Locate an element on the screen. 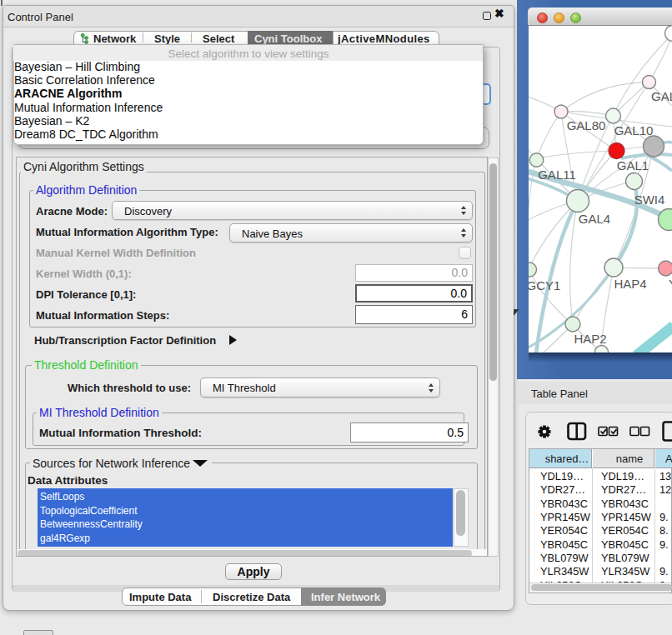 The height and width of the screenshot is (635, 672). svg-text: GAL4 is located at coordinates (594, 218).